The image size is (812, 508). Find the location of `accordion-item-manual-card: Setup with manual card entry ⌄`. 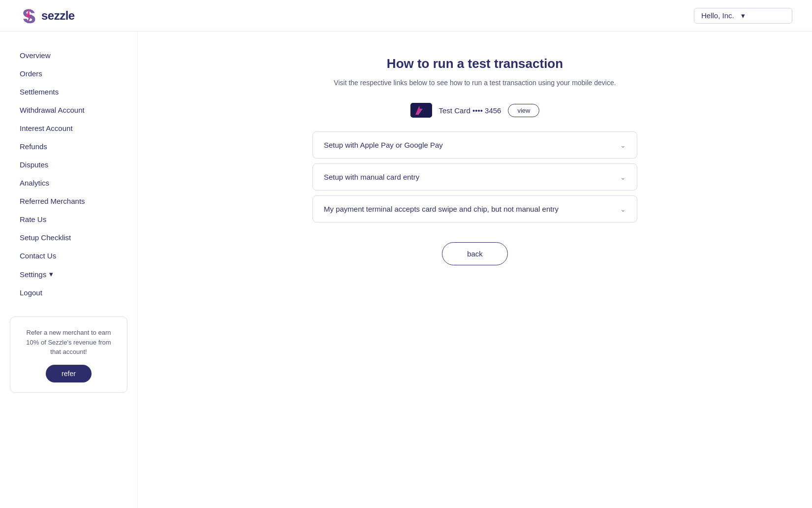

accordion-item-manual-card: Setup with manual card entry ⌄ is located at coordinates (475, 177).